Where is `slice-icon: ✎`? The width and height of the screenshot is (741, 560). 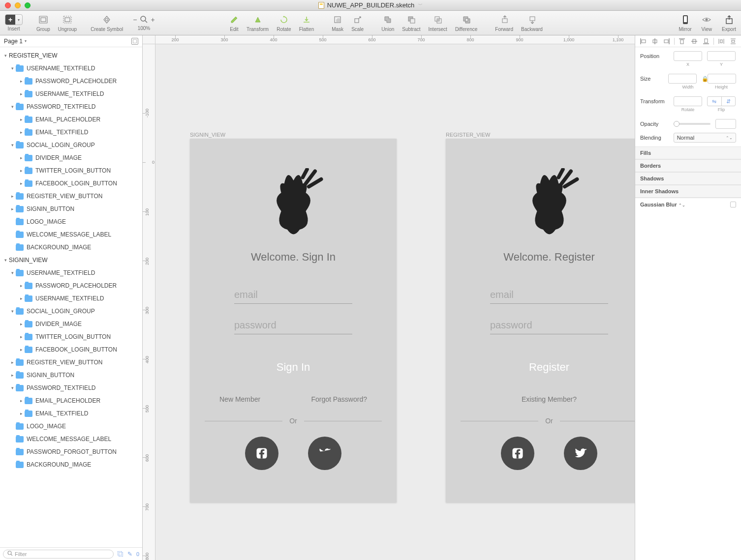
slice-icon: ✎ is located at coordinates (130, 554).